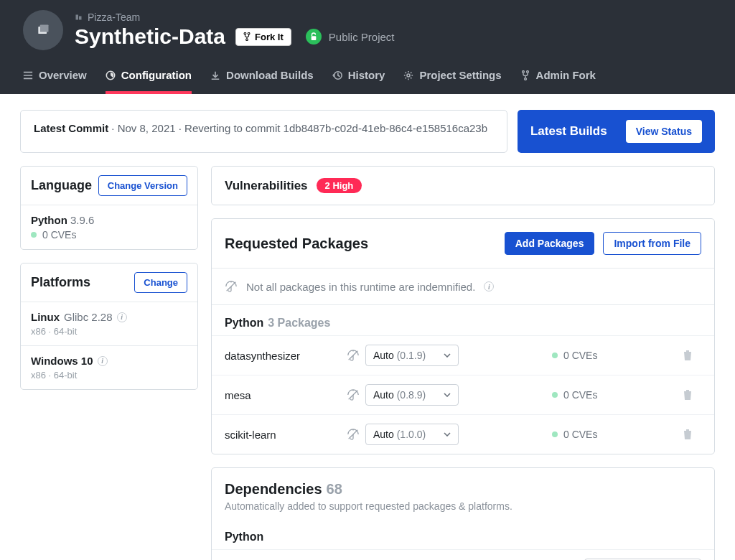 The image size is (735, 560). I want to click on package-row: scikit-learn Auto (1.0.0) 0 CVEs, so click(463, 434).